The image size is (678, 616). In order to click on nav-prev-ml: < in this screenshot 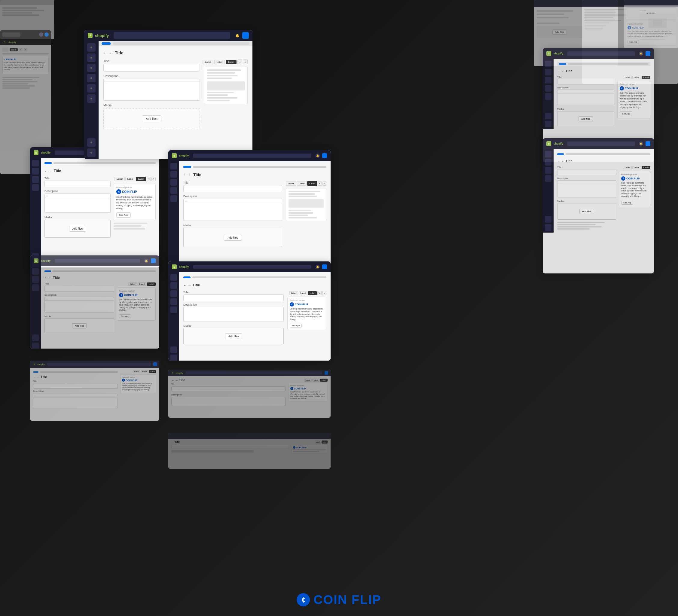, I will do `click(149, 179)`.